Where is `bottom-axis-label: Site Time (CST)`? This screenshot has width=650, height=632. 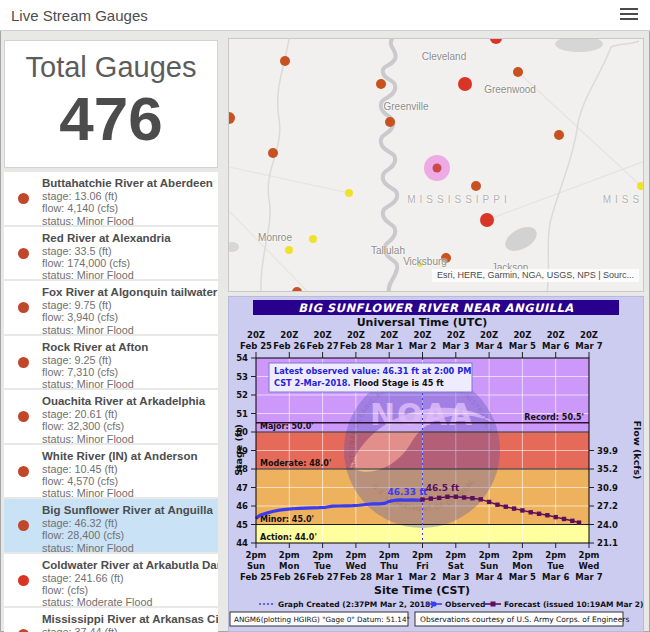
bottom-axis-label: Site Time (CST) is located at coordinates (422, 590).